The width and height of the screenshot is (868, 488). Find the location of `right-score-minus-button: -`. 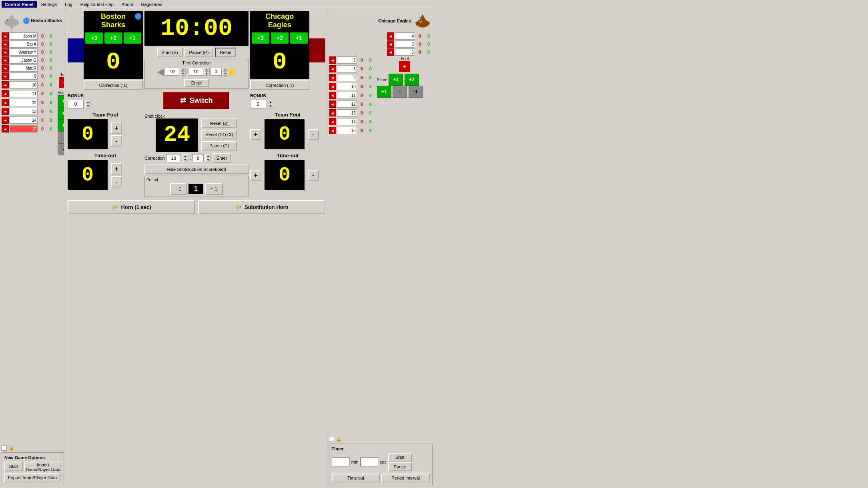

right-score-minus-button: - is located at coordinates (400, 92).